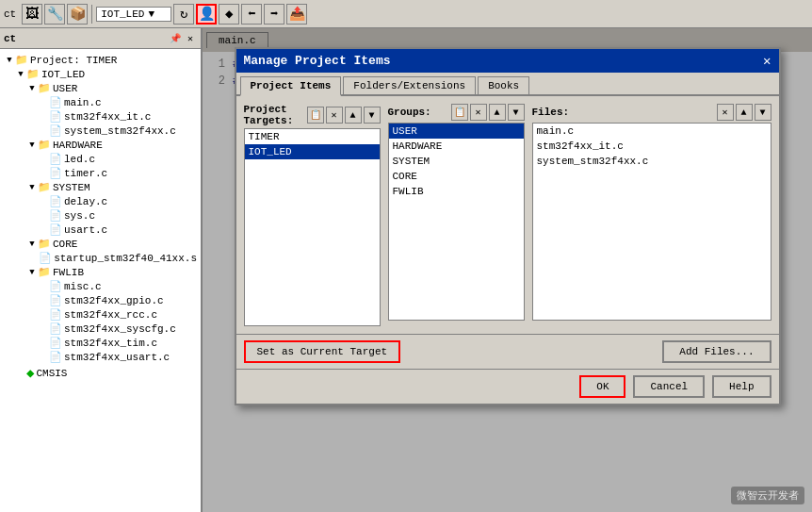 The image size is (812, 512). Describe the element at coordinates (297, 14) in the screenshot. I see `toolbar-export-btn: 📤` at that location.